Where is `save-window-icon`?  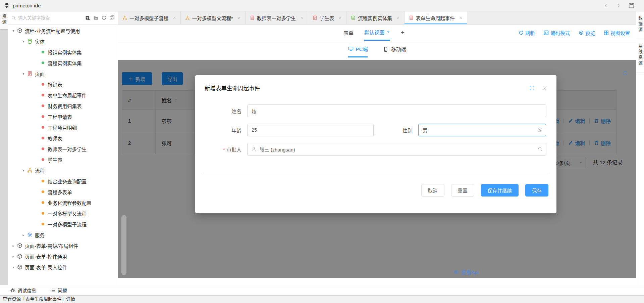
save-window-icon is located at coordinates (631, 5).